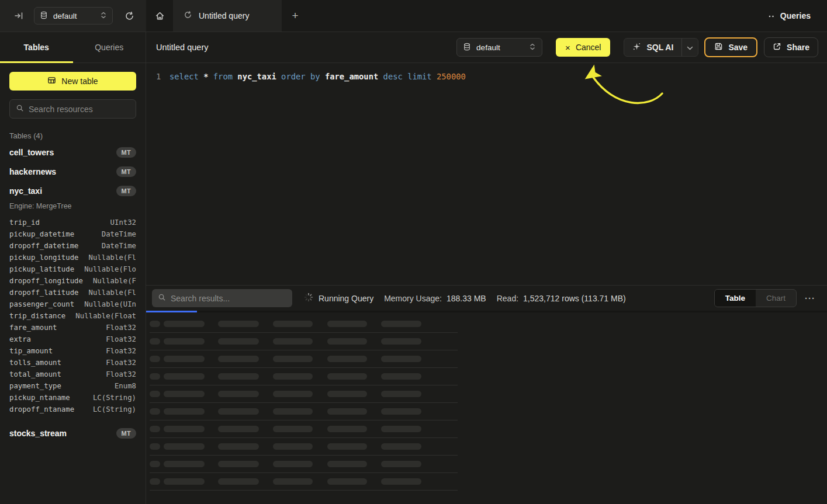 This screenshot has width=827, height=504. Describe the element at coordinates (223, 77) in the screenshot. I see `sql-token: from` at that location.